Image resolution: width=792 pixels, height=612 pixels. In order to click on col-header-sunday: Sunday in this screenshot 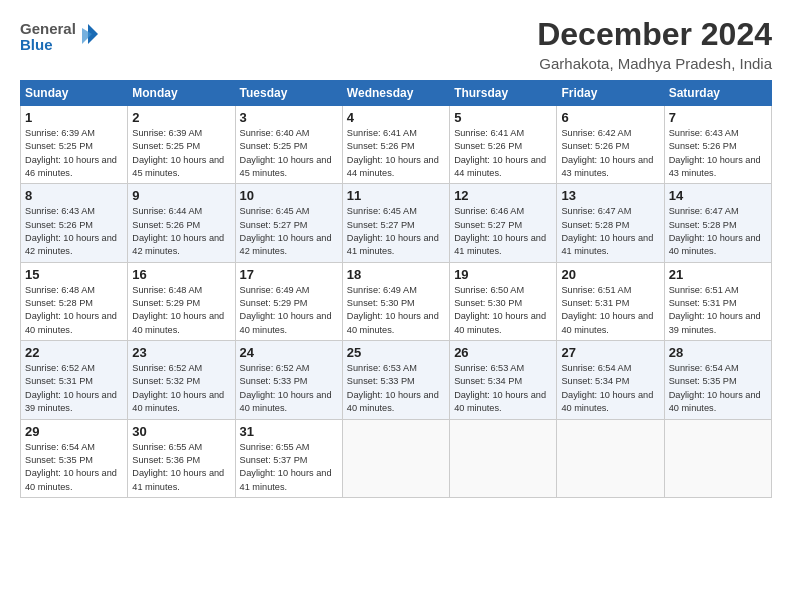, I will do `click(74, 94)`.